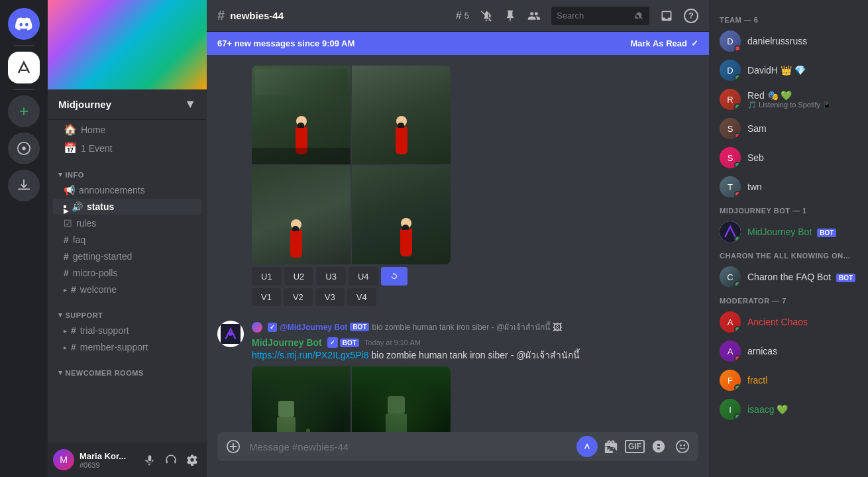  Describe the element at coordinates (127, 331) in the screenshot. I see `channel-trial-support: ▸ # trial-support` at that location.